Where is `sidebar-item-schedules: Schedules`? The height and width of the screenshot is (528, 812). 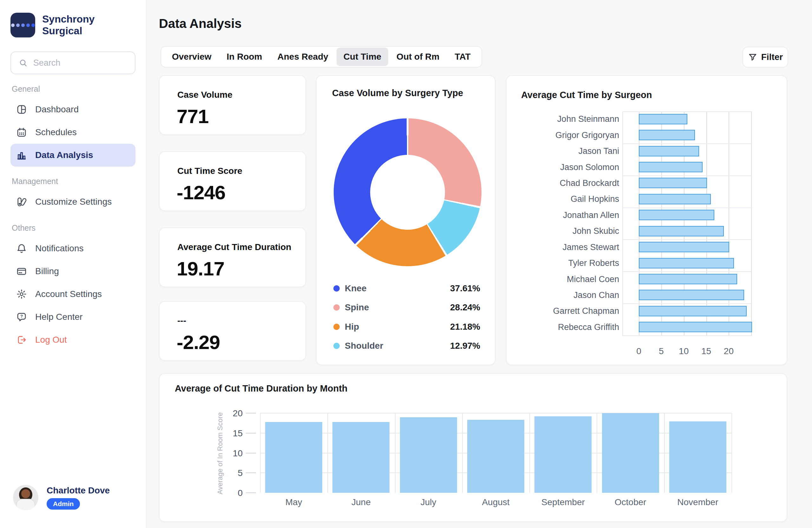
sidebar-item-schedules: Schedules is located at coordinates (73, 132).